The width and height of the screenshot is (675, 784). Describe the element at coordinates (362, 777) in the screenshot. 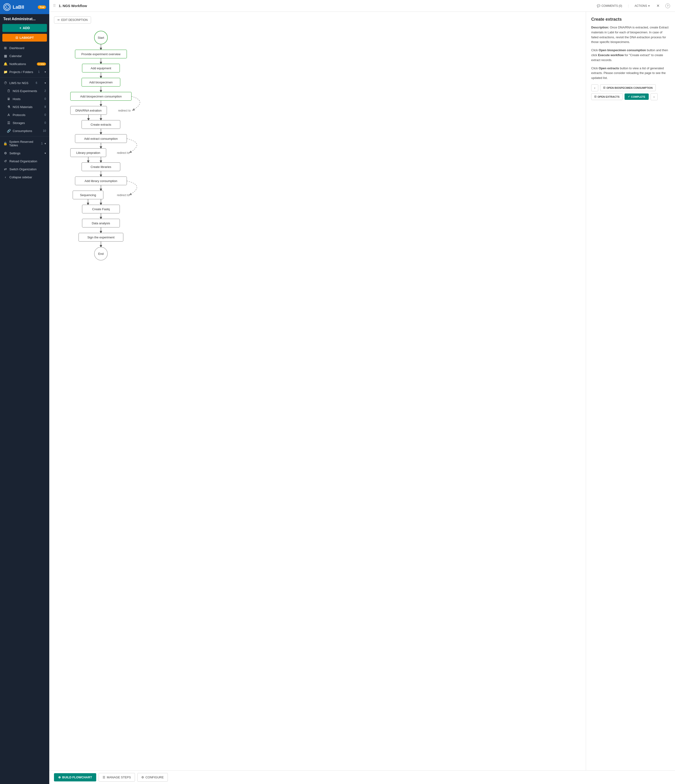

I see `bottombar: ⊕ BUILD FLOWCHART ☰ MANAGE STEPS ⚙ CONFI…` at that location.